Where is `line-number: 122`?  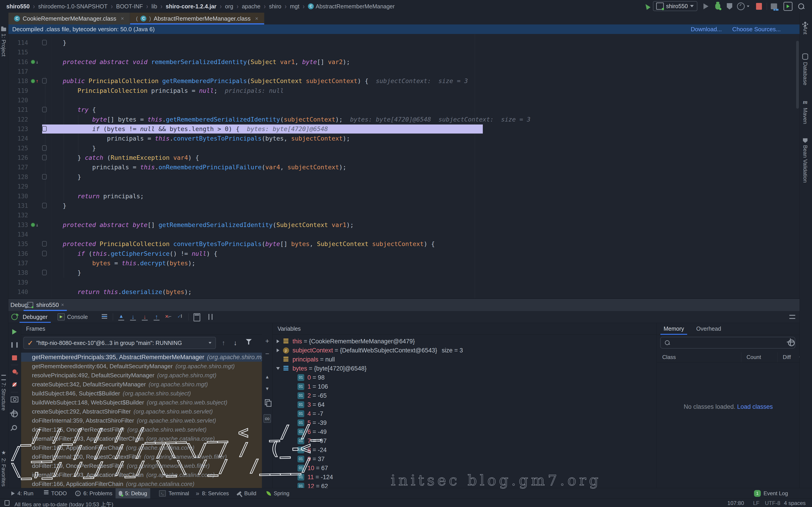
line-number: 122 is located at coordinates (18, 119).